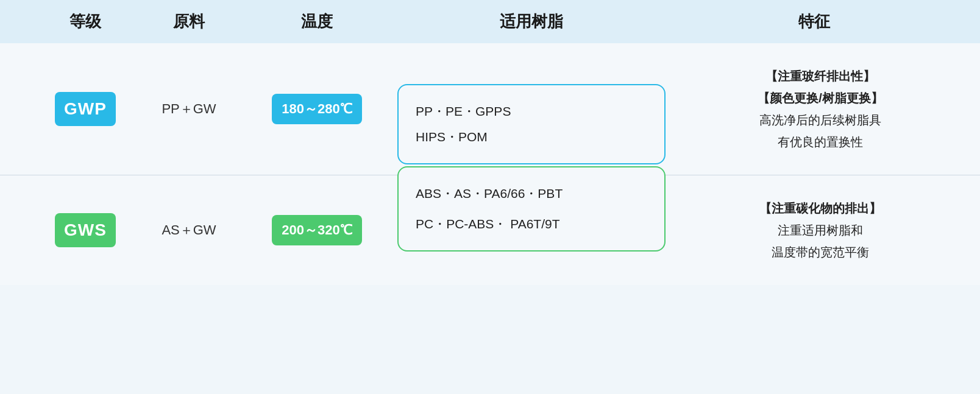  Describe the element at coordinates (85, 109) in the screenshot. I see `gwp-badge: GWP` at that location.